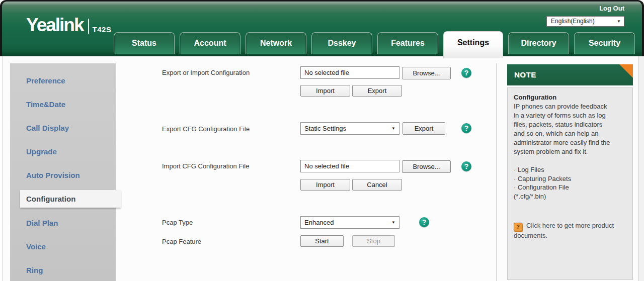  I want to click on phone-model-label: T42S, so click(102, 29).